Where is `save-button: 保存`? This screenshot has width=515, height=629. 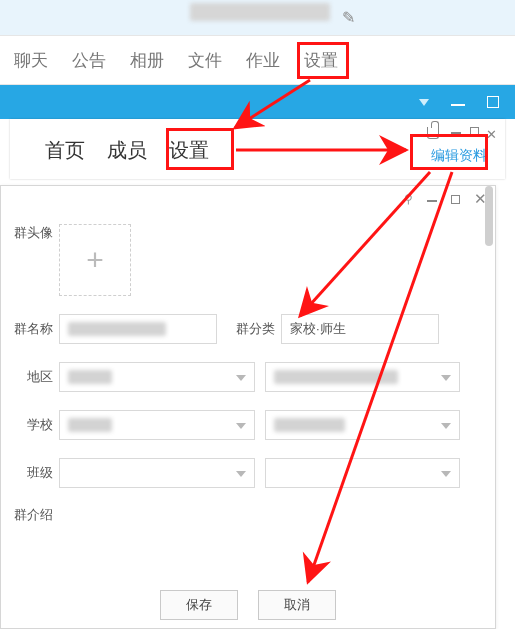
save-button: 保存 is located at coordinates (199, 605).